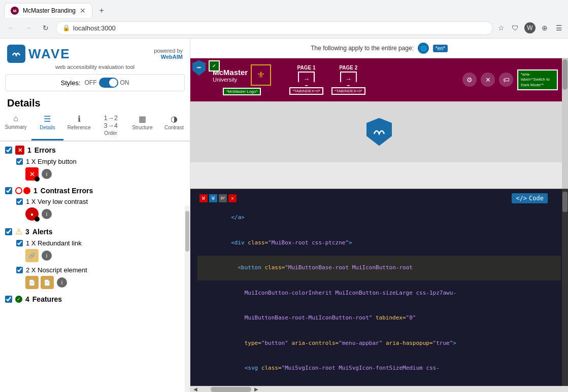 Image resolution: width=568 pixels, height=392 pixels. What do you see at coordinates (37, 179) in the screenshot?
I see `error-badge-dot` at bounding box center [37, 179].